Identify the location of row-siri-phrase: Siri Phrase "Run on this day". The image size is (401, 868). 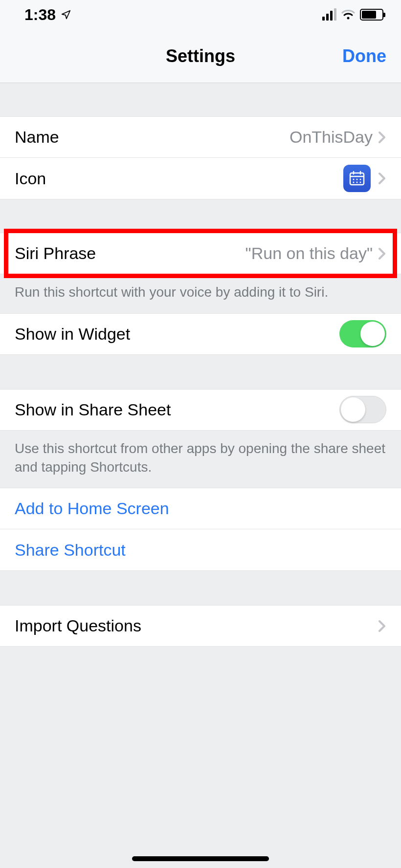
(200, 253).